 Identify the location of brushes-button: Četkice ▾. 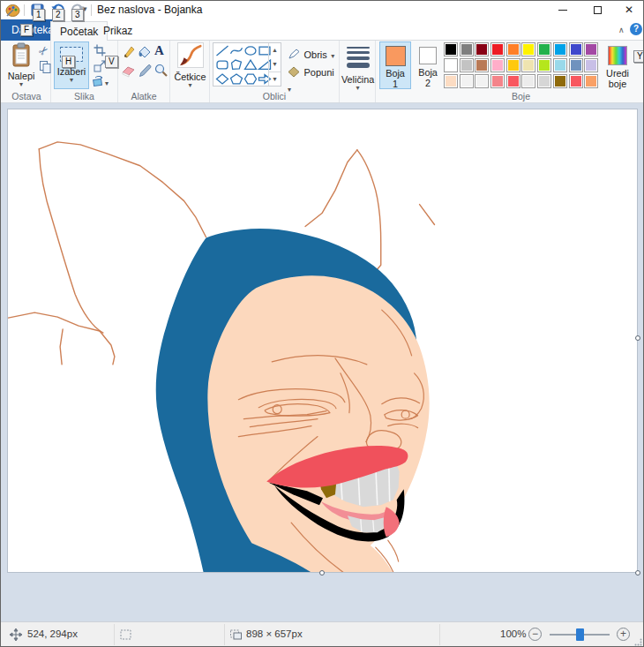
(191, 65).